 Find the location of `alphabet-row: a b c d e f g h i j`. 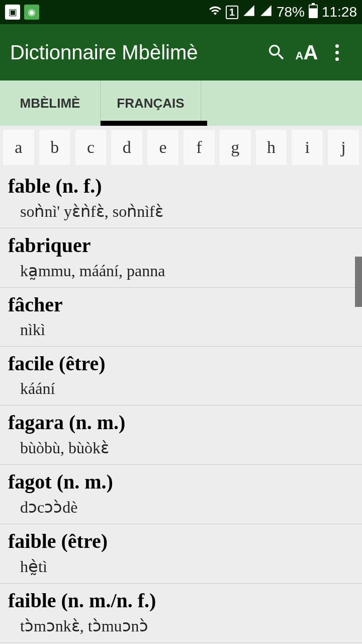

alphabet-row: a b c d e f g h i j is located at coordinates (181, 147).